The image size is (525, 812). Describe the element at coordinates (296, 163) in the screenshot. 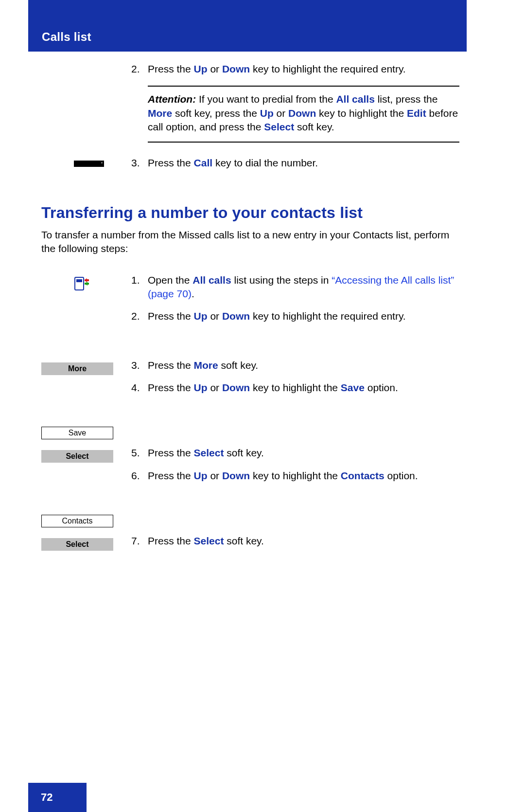

I see `list-item: 3. Press the Call key to dial the number…` at that location.